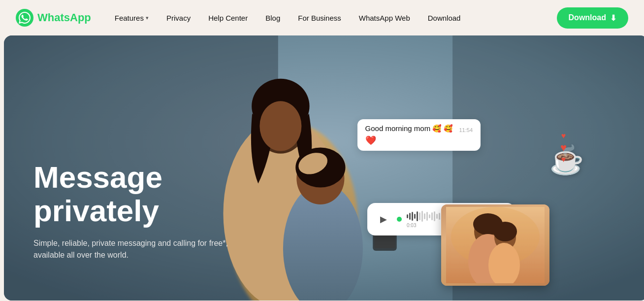 The image size is (644, 301). I want to click on chevron-down-icon: ▾, so click(147, 18).